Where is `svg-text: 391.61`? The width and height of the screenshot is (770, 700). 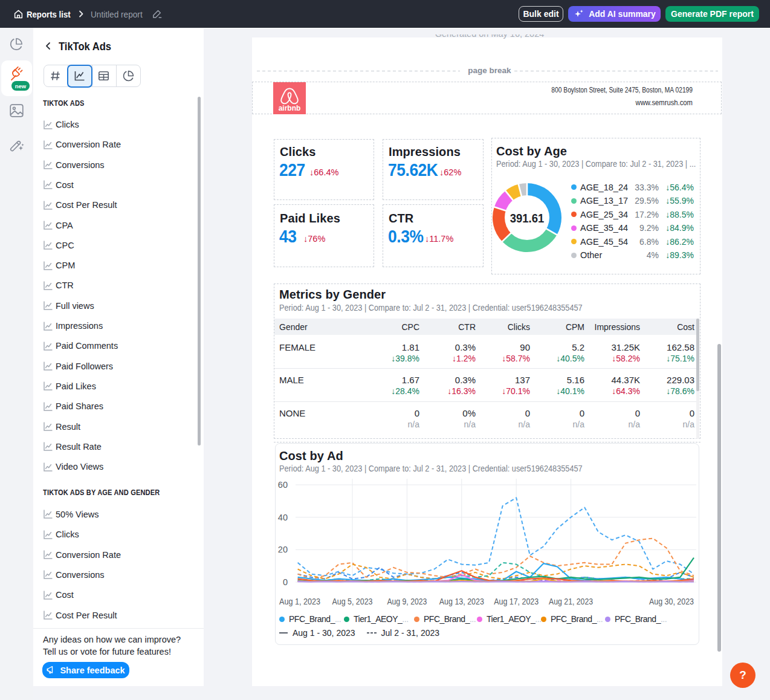 svg-text: 391.61 is located at coordinates (527, 218).